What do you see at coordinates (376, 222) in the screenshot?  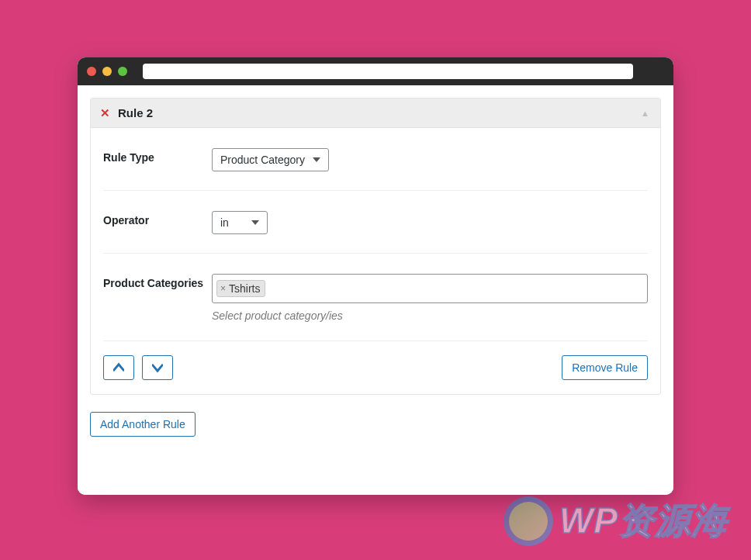 I see `field-row-operator: Operator in` at bounding box center [376, 222].